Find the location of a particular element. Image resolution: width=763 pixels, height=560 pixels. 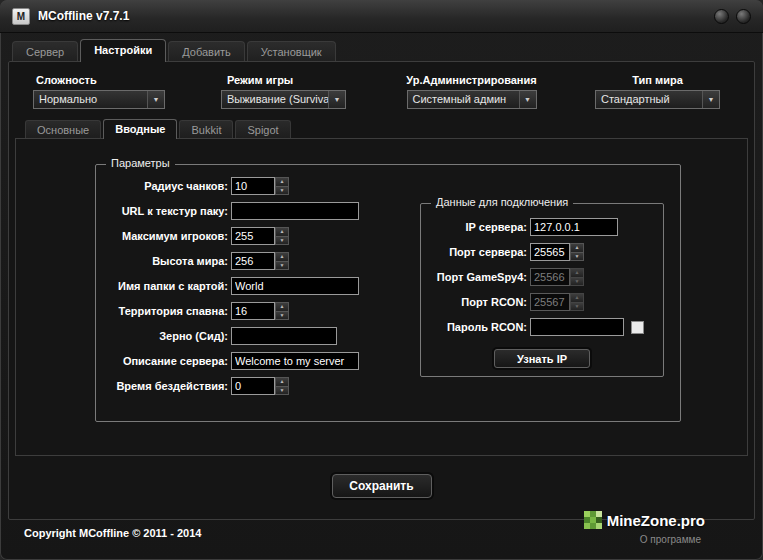

spawn-area-stepper: ▲ ▼ is located at coordinates (282, 311).